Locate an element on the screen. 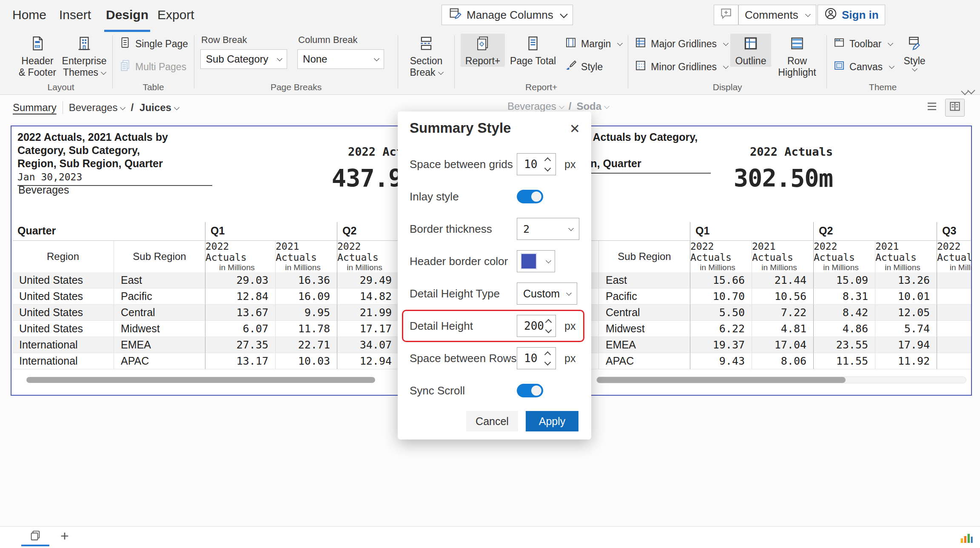  enterprise-themes-button: Enterprise Themes is located at coordinates (84, 56).